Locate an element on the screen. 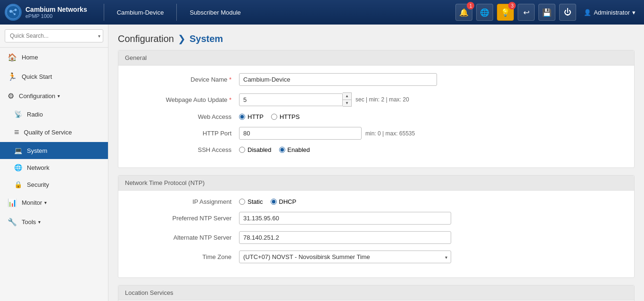 Image resolution: width=644 pixels, height=301 pixels. preferred-ntp-label: Preferred NTP Server is located at coordinates (180, 218).